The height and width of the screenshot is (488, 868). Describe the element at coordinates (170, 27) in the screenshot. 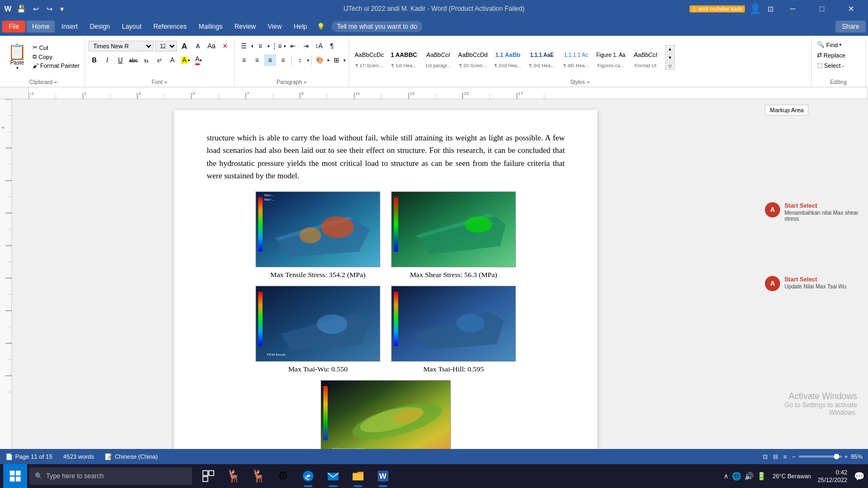

I see `menu-references: References` at that location.